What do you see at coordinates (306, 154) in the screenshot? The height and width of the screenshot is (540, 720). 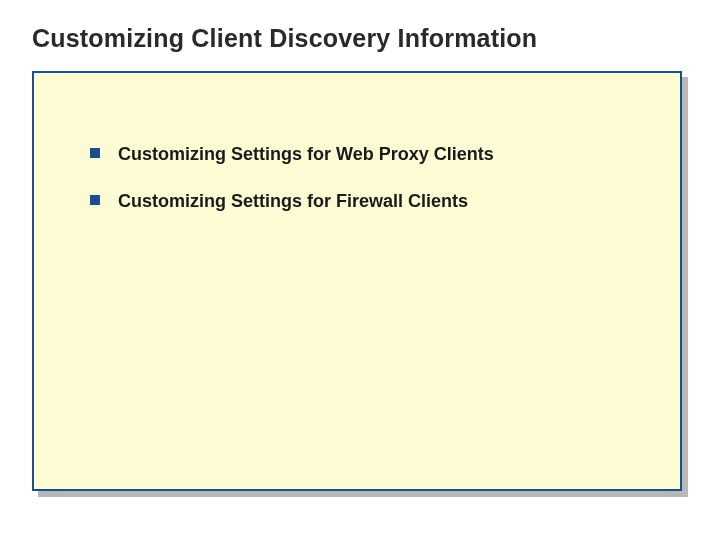 I see `bullet-text: Customizing Settings for Web Proxy Clien…` at bounding box center [306, 154].